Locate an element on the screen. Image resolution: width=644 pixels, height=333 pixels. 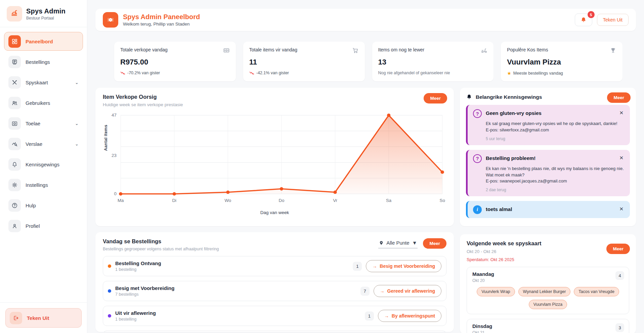
info-icon: i is located at coordinates (477, 210).